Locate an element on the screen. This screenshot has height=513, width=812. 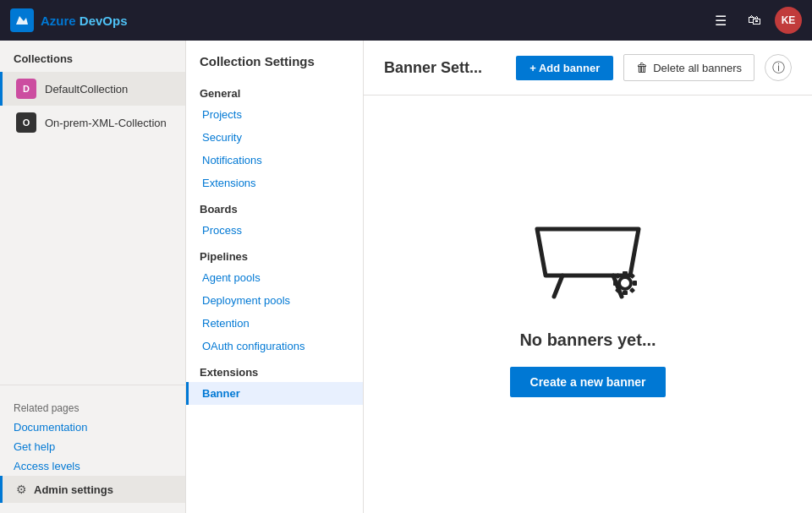
create-new-banner-button: Create a new banner is located at coordinates (589, 382).